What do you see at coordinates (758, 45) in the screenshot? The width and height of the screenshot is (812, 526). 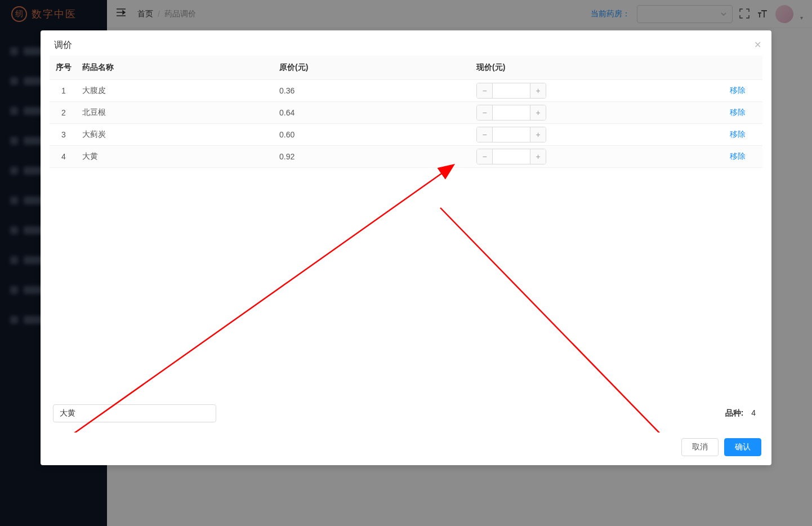 I see `close-icon: ✕` at bounding box center [758, 45].